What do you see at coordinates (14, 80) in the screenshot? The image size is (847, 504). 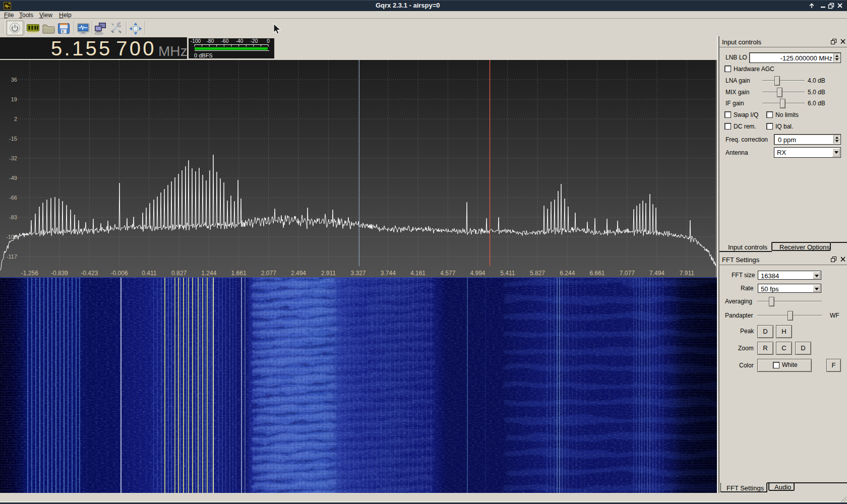 I see `svg-text: 36` at bounding box center [14, 80].